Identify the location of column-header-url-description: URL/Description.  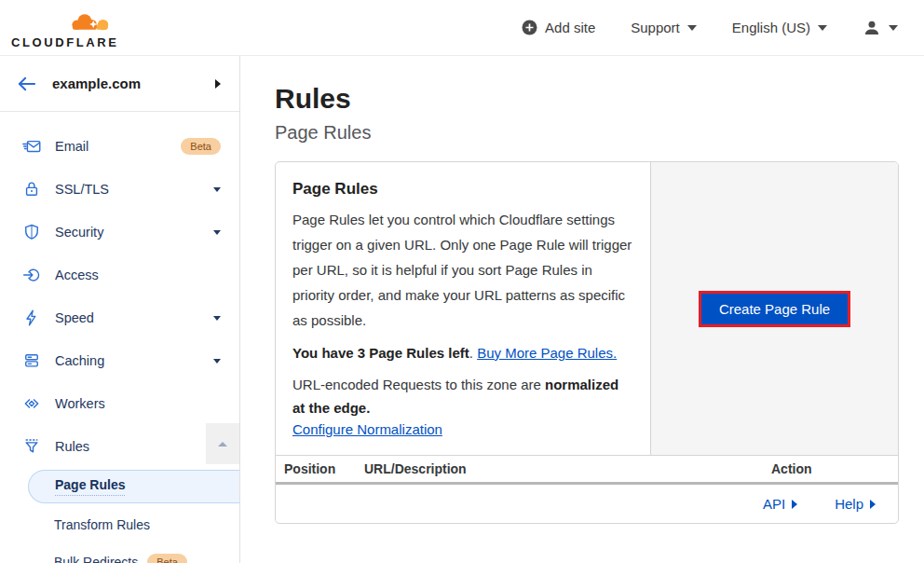
(568, 469).